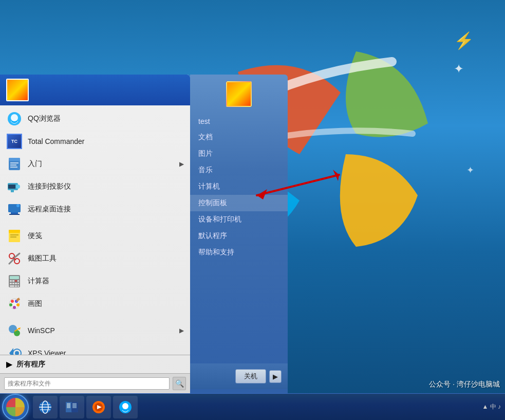 The height and width of the screenshot is (420, 505). What do you see at coordinates (95, 331) in the screenshot?
I see `menu-item-winscp: WinSCP ▶` at bounding box center [95, 331].